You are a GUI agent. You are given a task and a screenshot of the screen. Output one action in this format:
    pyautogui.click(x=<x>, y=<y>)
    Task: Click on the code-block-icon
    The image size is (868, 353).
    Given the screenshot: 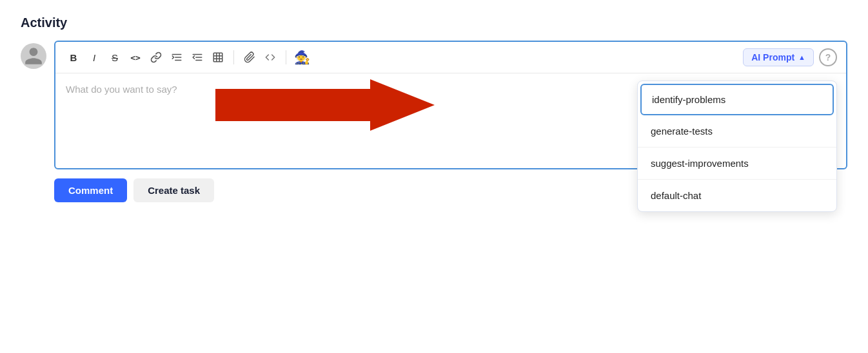 What is the action you would take?
    pyautogui.click(x=270, y=57)
    